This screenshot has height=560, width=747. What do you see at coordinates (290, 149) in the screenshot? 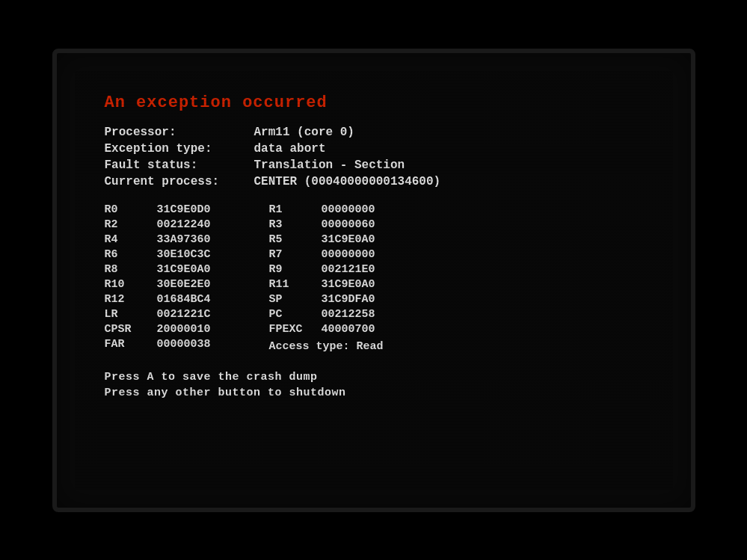
I see `exception-type-value: data abort` at bounding box center [290, 149].